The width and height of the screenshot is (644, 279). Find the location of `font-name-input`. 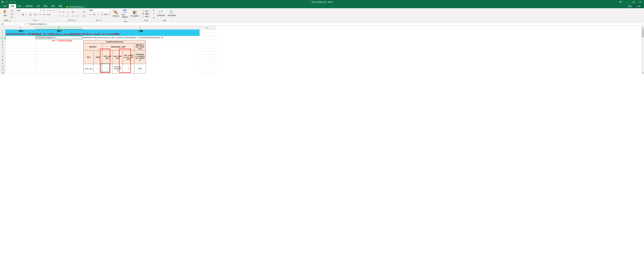

font-name-input is located at coordinates (28, 10).